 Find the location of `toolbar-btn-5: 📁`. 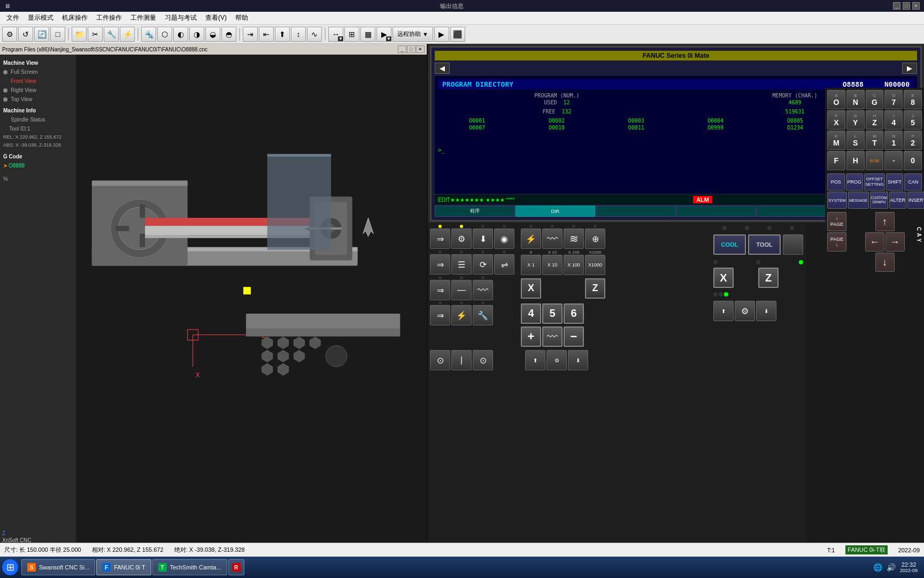

toolbar-btn-5: 📁 is located at coordinates (79, 34).